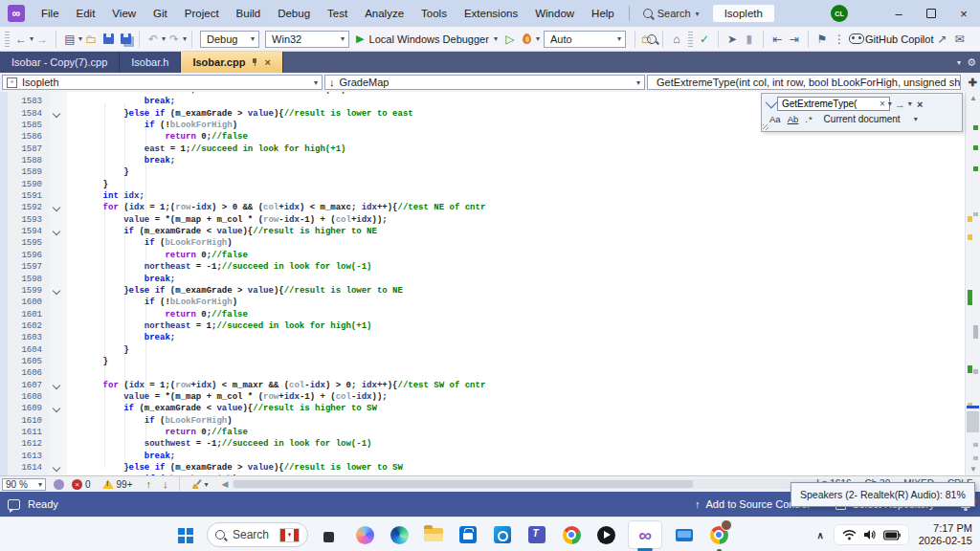 The image size is (980, 551). I want to click on code-cleanup-button: ▾, so click(201, 484).